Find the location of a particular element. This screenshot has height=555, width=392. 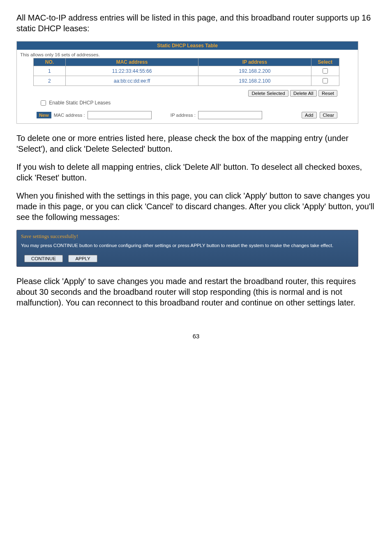

table-buttons-row: Delete Selected Delete All Reset is located at coordinates (187, 93).